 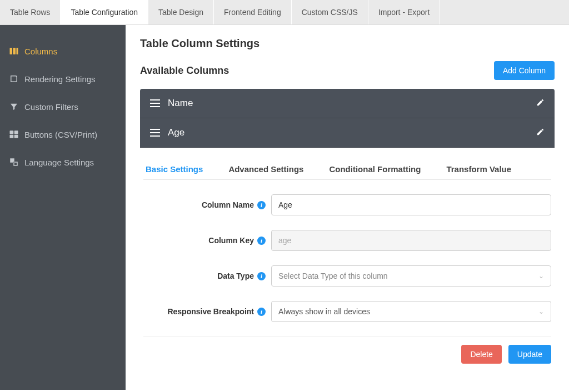 What do you see at coordinates (14, 162) in the screenshot?
I see `language-icon` at bounding box center [14, 162].